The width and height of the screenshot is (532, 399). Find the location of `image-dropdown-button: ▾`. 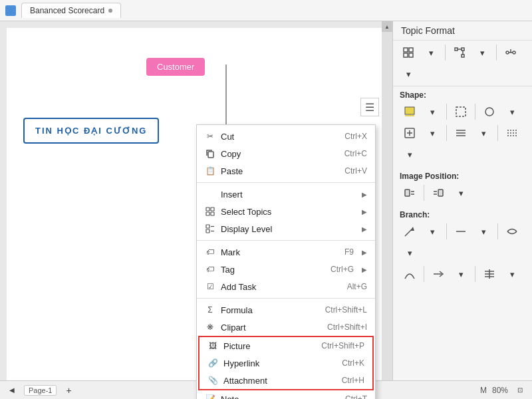

image-dropdown-button: ▾ is located at coordinates (461, 193).